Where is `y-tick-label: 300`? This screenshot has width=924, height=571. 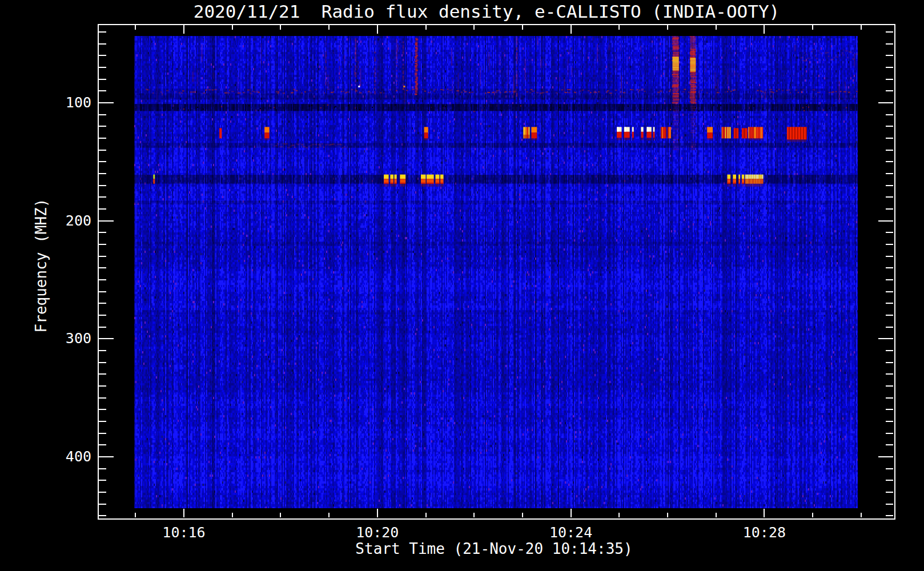
y-tick-label: 300 is located at coordinates (72, 339).